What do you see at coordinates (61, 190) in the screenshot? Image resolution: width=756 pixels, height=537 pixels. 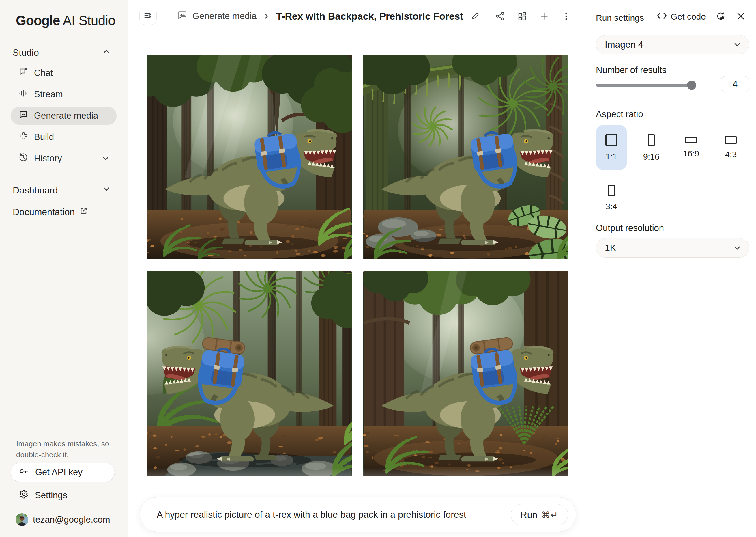 I see `sidebar-section-dashboard: Dashboard` at bounding box center [61, 190].